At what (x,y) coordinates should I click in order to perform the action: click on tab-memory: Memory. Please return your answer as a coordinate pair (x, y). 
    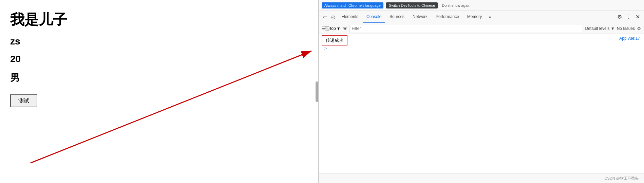
    Looking at the image, I should click on (474, 17).